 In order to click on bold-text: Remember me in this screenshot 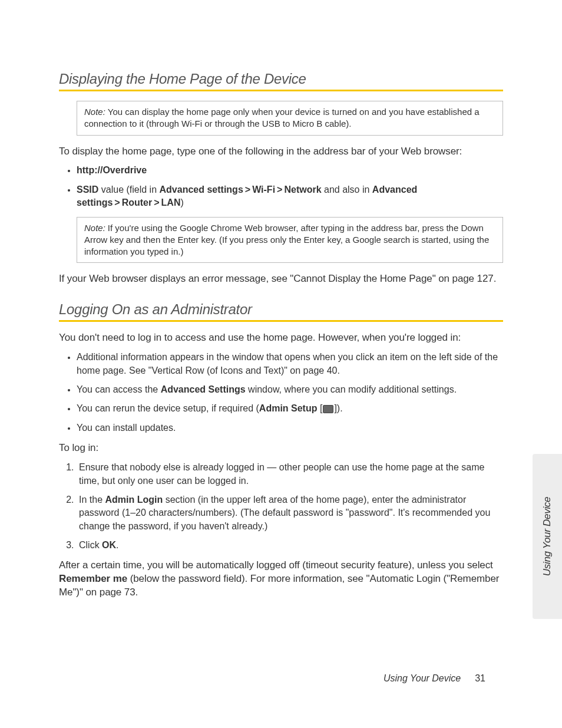, I will do `click(93, 579)`.